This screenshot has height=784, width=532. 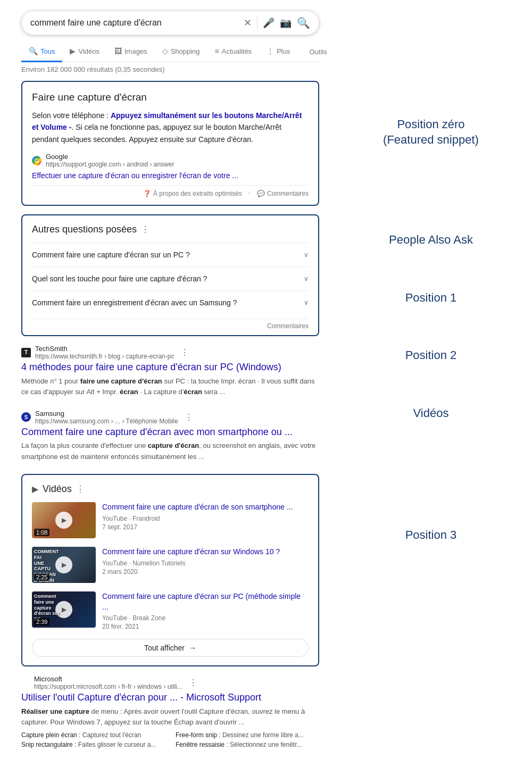 What do you see at coordinates (431, 298) in the screenshot?
I see `annotation-position1: Position 1` at bounding box center [431, 298].